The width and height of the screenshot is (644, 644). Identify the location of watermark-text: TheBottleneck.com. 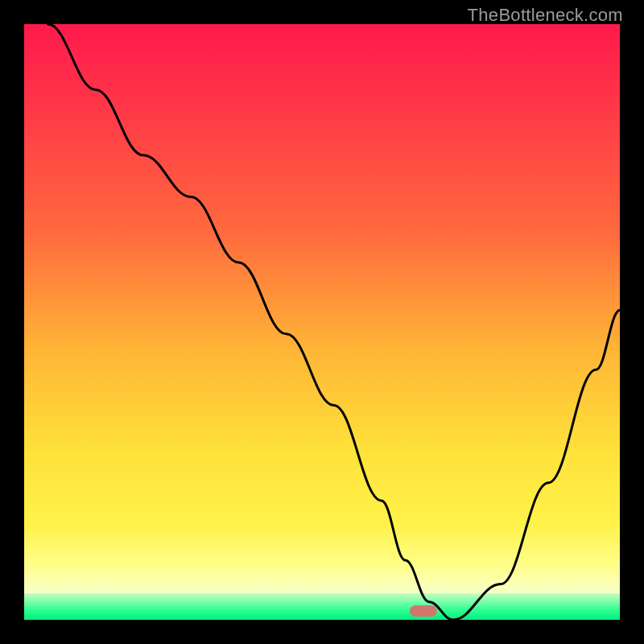
(546, 15).